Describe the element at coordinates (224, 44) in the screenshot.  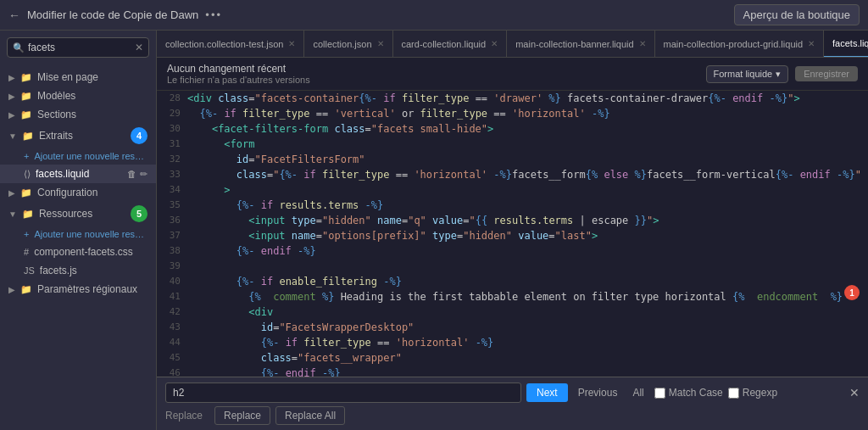
I see `tab-label: collection.collection-test.json` at that location.